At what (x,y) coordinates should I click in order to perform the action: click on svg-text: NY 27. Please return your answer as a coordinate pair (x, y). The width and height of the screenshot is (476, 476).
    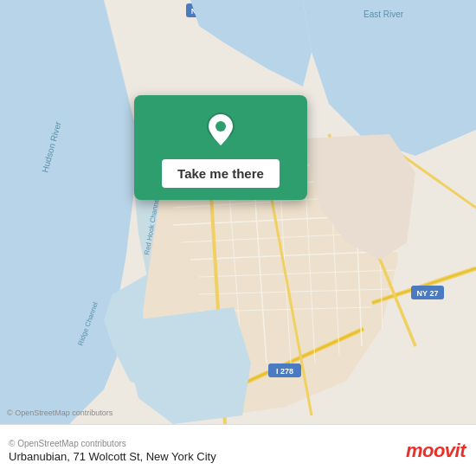
    Looking at the image, I should click on (428, 293).